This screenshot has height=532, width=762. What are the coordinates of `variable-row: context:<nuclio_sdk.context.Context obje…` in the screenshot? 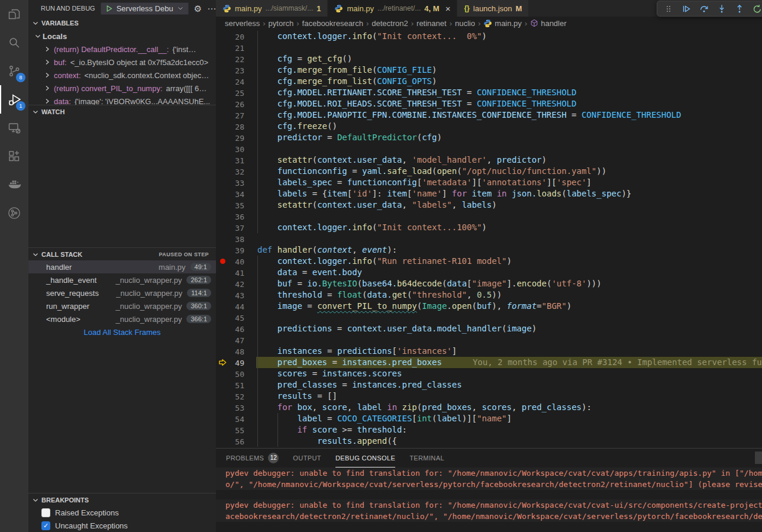 It's located at (122, 75).